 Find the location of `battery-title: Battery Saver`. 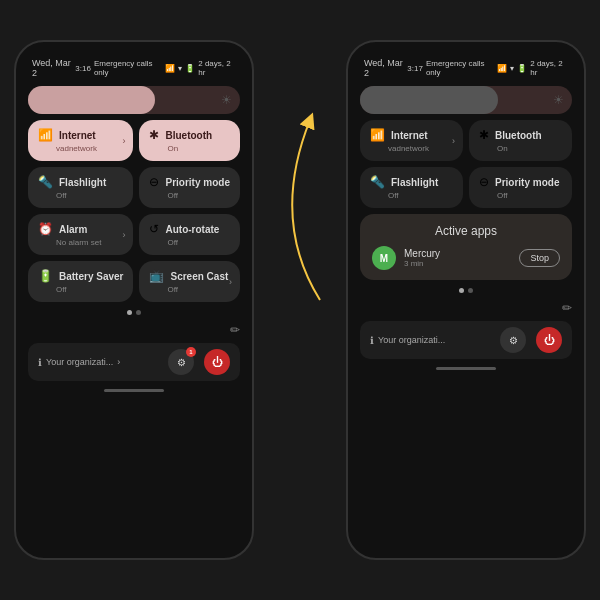

battery-title: Battery Saver is located at coordinates (91, 276).